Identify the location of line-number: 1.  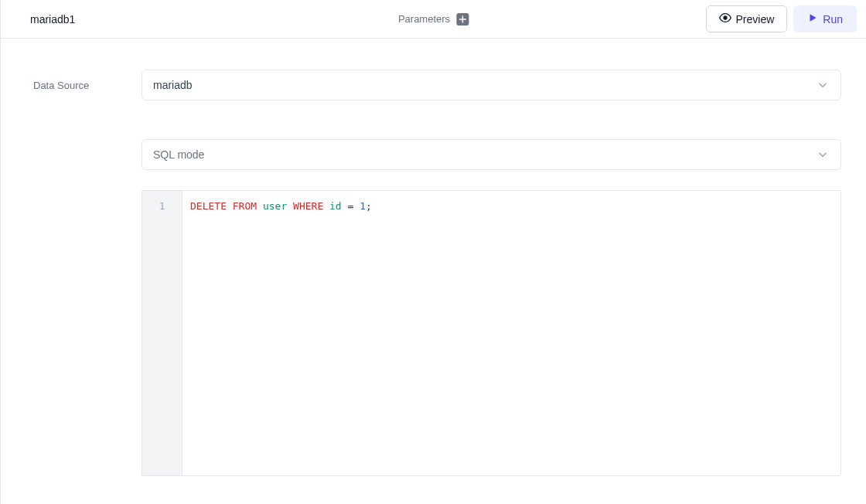
(162, 206).